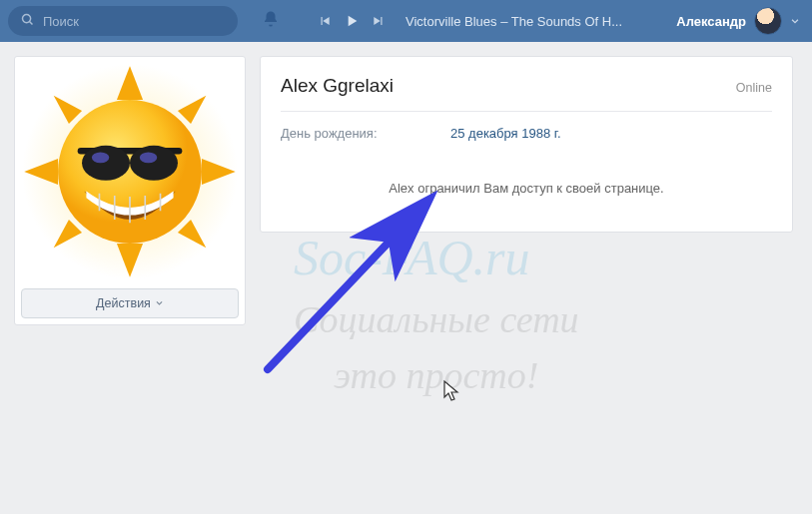 This screenshot has height=514, width=812. Describe the element at coordinates (130, 303) in the screenshot. I see `actions-button: Действия` at that location.